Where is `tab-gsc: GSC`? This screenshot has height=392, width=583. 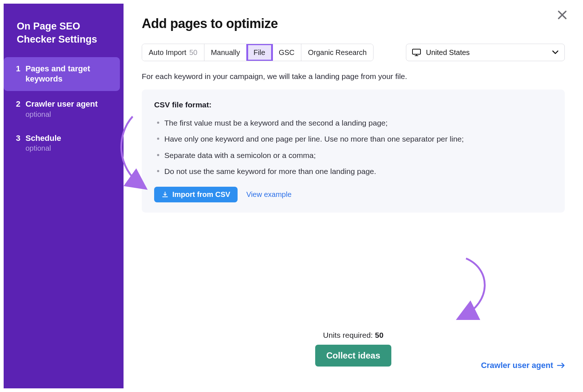 tab-gsc: GSC is located at coordinates (287, 52).